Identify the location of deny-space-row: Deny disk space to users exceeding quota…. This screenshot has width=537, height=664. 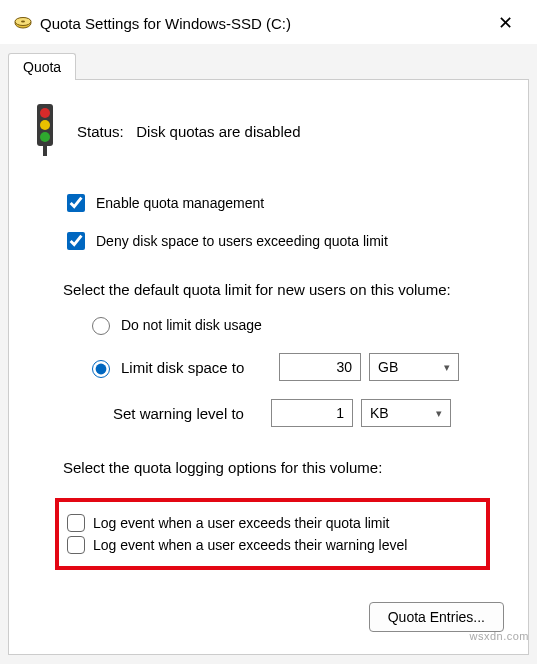
(286, 241).